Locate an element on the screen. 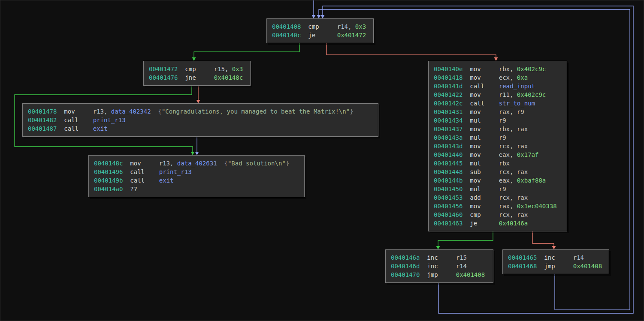 The width and height of the screenshot is (644, 321). instruction-line: 0040144bmoveax, 0xbaf88a is located at coordinates (498, 180).